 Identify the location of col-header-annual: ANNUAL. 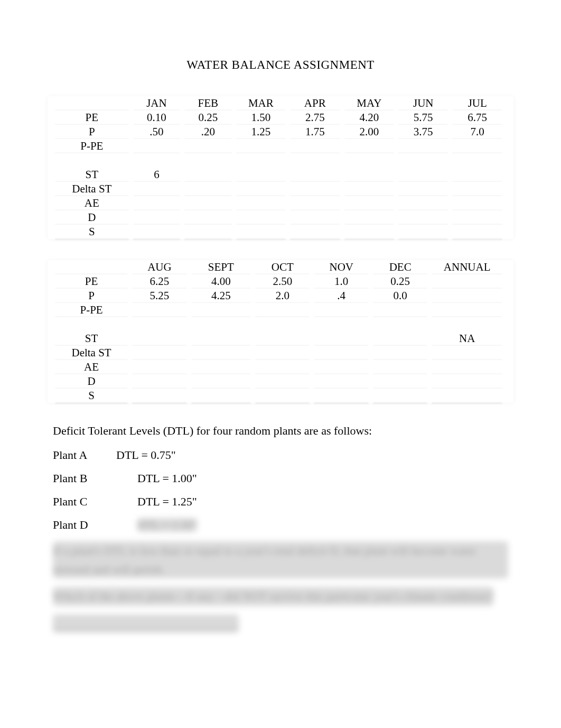
(467, 268).